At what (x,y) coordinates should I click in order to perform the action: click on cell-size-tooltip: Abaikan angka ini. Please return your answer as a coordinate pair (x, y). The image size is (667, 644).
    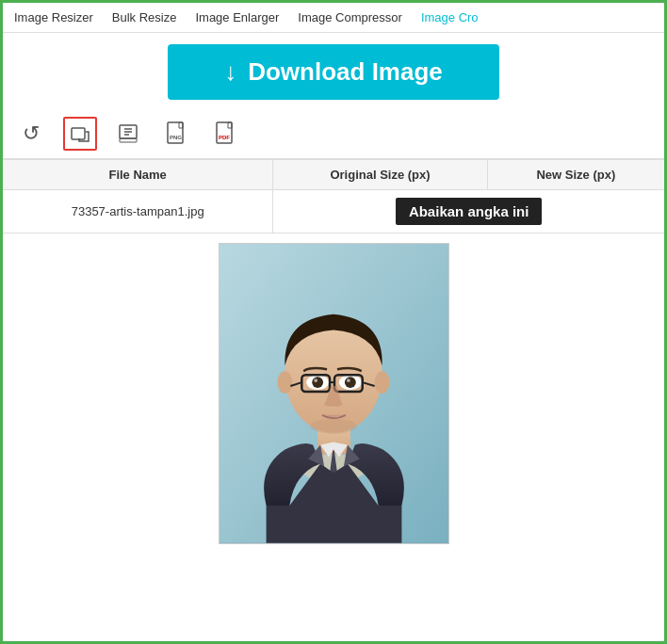
    Looking at the image, I should click on (469, 212).